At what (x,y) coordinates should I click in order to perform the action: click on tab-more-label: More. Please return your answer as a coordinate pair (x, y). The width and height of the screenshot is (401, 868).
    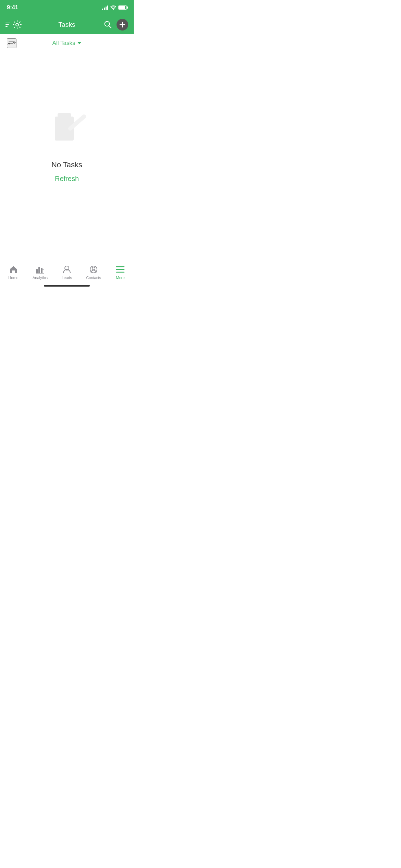
    Looking at the image, I should click on (120, 278).